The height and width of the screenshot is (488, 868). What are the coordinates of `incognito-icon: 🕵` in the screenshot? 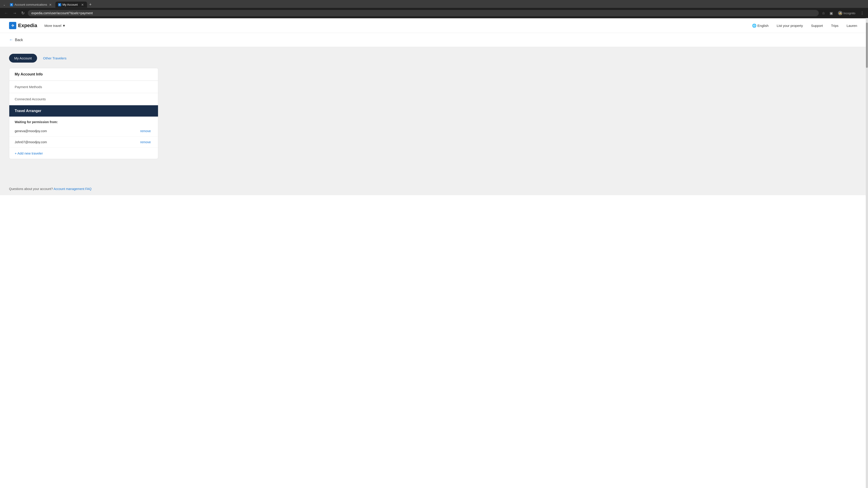 It's located at (840, 13).